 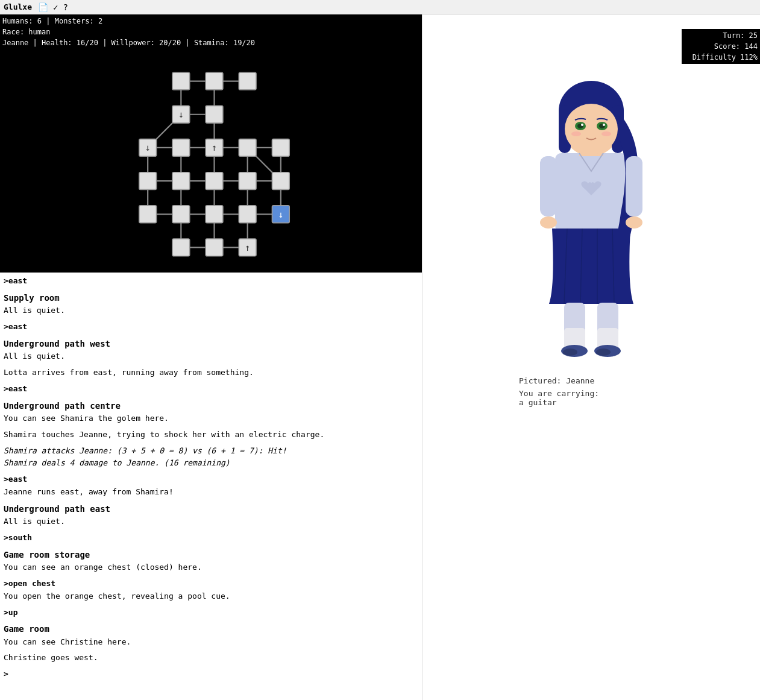 What do you see at coordinates (211, 509) in the screenshot?
I see `room-title: Underground path east` at bounding box center [211, 509].